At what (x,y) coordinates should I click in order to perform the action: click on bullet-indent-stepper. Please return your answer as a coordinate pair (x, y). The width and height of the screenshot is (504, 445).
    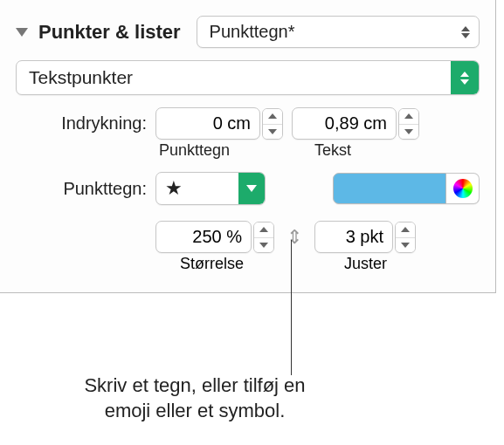
    Looking at the image, I should click on (273, 124).